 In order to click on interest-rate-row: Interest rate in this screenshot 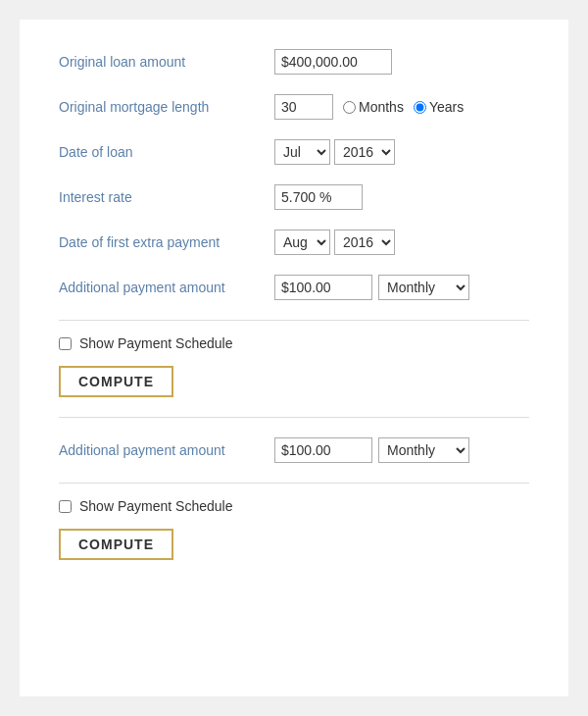, I will do `click(294, 197)`.